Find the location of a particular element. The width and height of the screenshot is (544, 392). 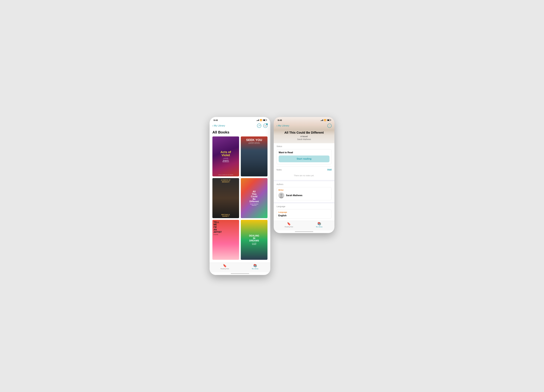

tab-reading-now-right: 🔖 Reading Now is located at coordinates (289, 225).